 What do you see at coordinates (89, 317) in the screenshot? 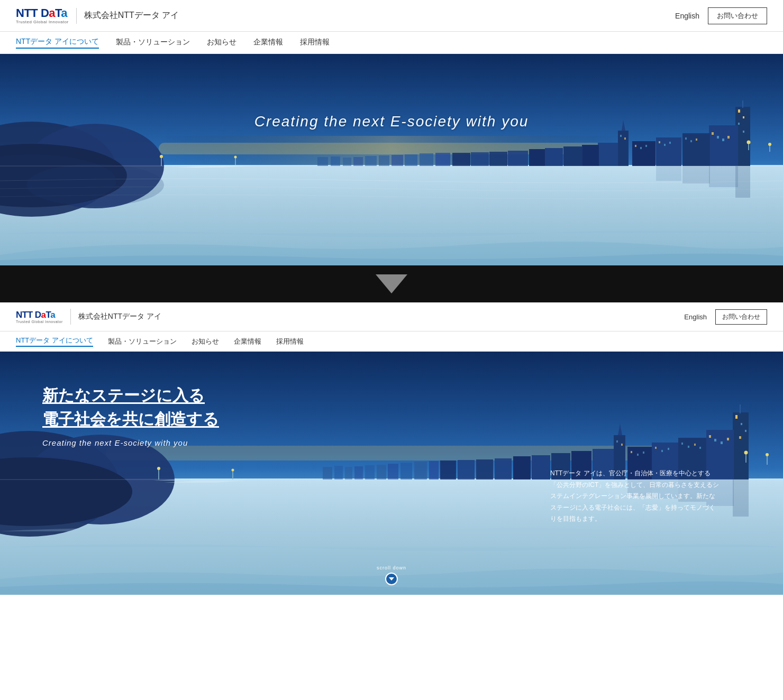
I see `second-logo-area: NTT DaTa Trusted Global Innovator 株式会社NT…` at bounding box center [89, 317].